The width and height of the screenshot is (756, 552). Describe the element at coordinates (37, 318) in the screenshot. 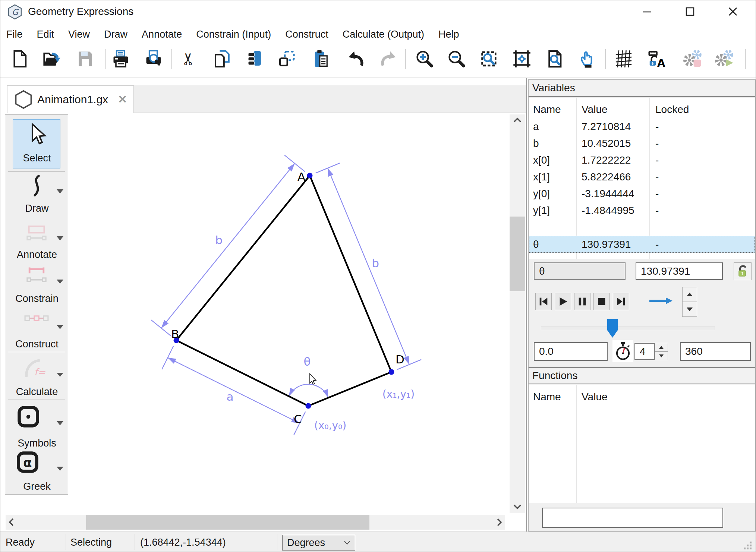

I see `tool-construct-icon` at that location.